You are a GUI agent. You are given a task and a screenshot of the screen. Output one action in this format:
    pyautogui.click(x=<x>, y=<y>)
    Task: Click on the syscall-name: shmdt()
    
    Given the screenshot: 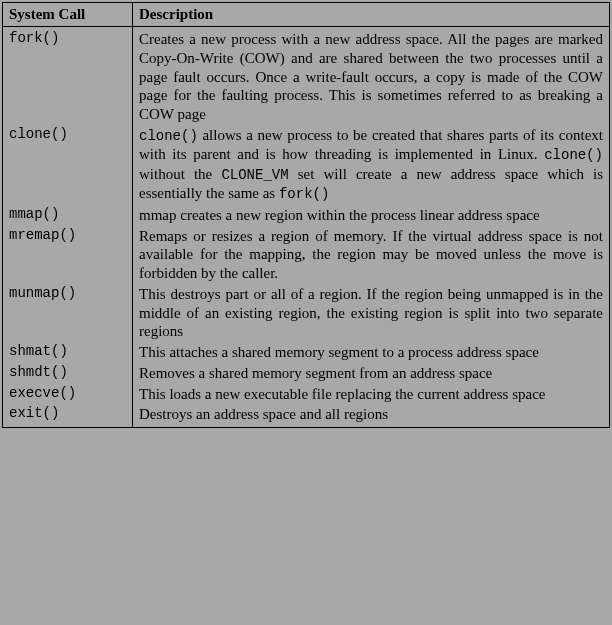 What is the action you would take?
    pyautogui.click(x=68, y=374)
    